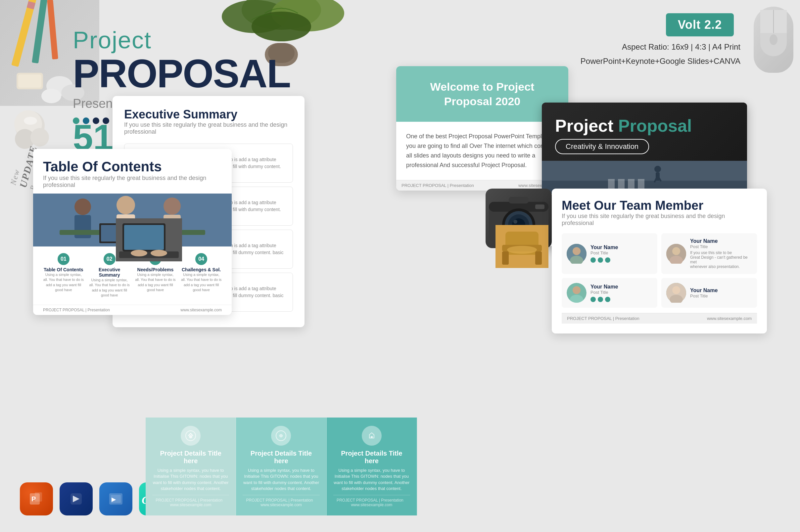  What do you see at coordinates (661, 61) in the screenshot?
I see `apps-text: PowerPoint+Keynote+Google Slides+CANVA` at bounding box center [661, 61].